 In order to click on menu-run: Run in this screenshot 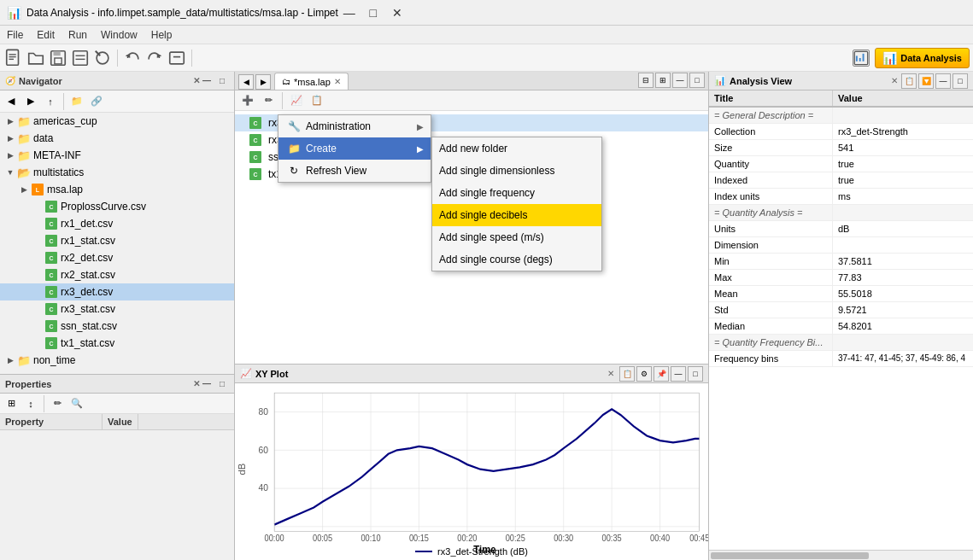, I will do `click(78, 35)`.